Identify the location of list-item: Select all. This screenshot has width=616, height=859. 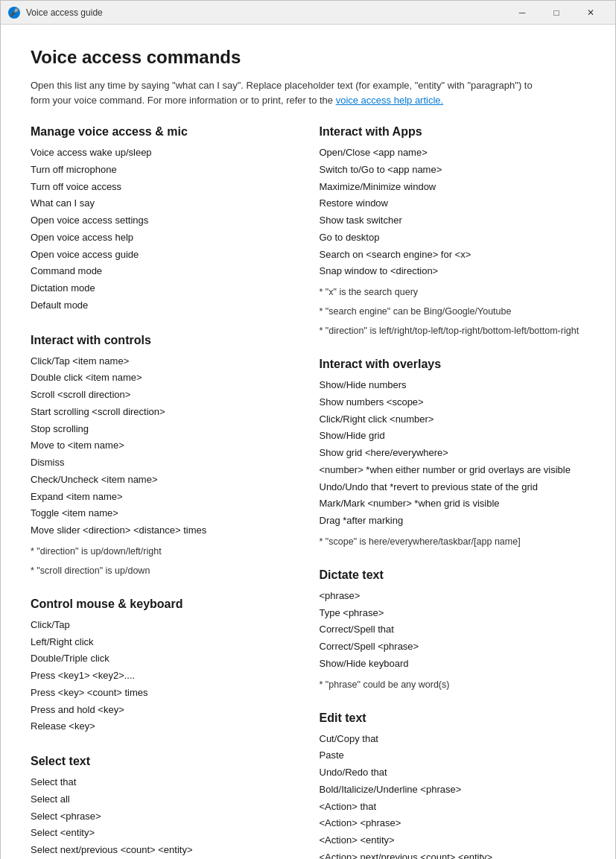
(164, 800).